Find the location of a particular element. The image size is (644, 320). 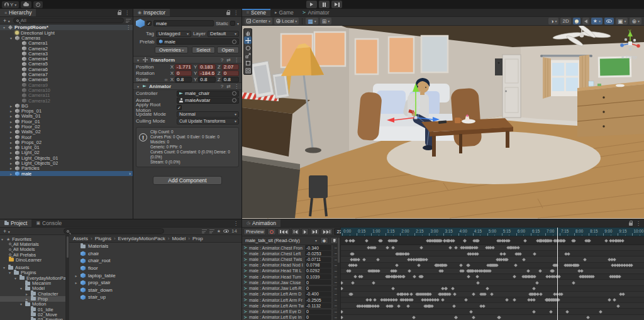

asset-materials: Materials is located at coordinates (155, 246).